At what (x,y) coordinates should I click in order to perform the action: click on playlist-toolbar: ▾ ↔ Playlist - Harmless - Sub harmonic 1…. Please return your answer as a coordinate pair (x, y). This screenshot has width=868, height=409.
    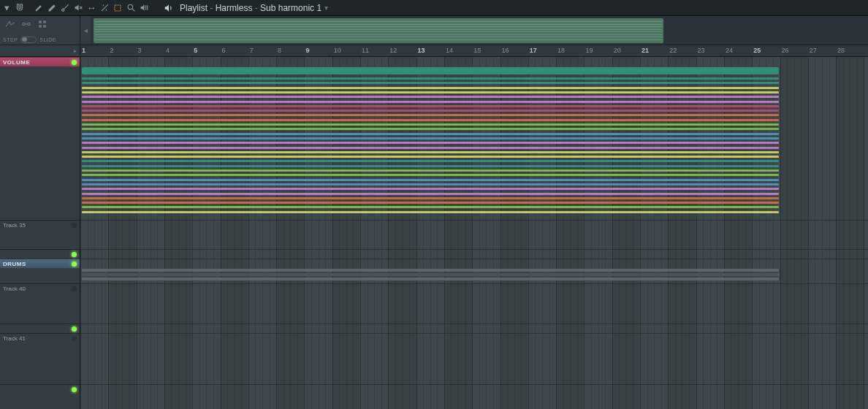
    Looking at the image, I should click on (434, 8).